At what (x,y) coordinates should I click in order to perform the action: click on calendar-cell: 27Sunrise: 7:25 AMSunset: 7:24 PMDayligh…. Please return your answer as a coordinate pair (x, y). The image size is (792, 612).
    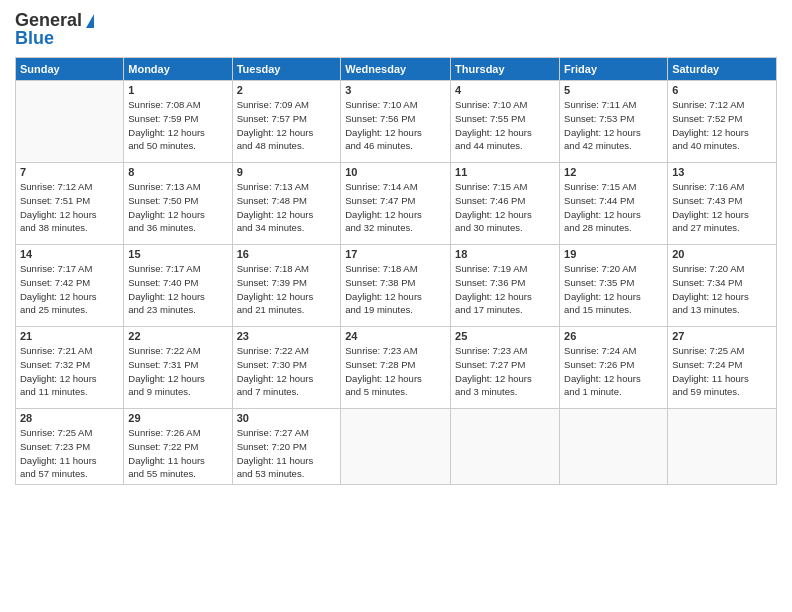
    Looking at the image, I should click on (722, 368).